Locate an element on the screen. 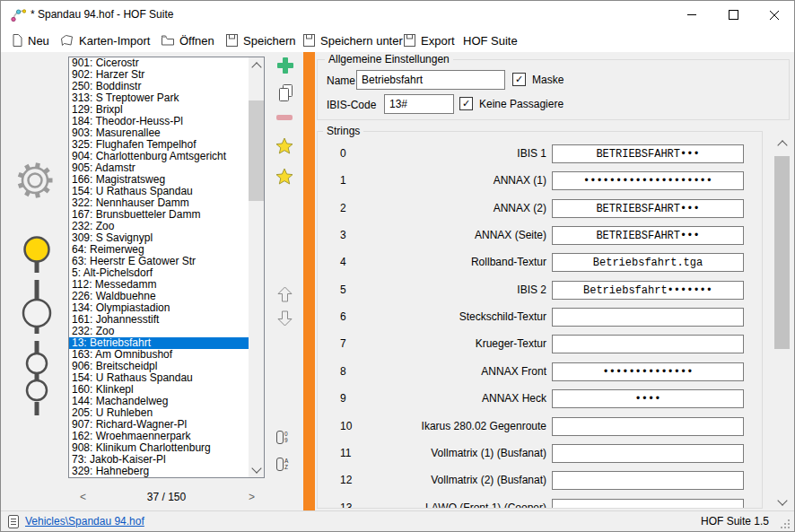 The height and width of the screenshot is (532, 795). panel-scroll-down-button is located at coordinates (782, 502).